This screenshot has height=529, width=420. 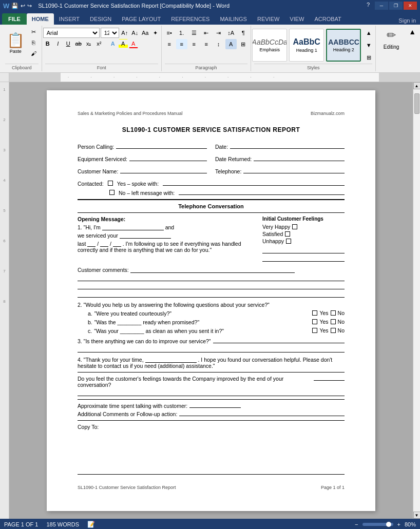 I want to click on zoom-in-icon: +, so click(x=399, y=524).